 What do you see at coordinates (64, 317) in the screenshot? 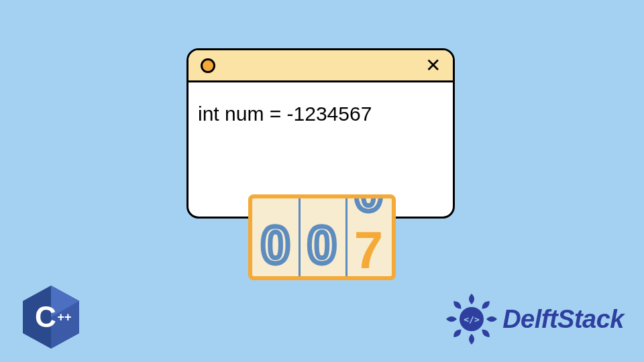
I see `cpp-plus: ++` at bounding box center [64, 317].